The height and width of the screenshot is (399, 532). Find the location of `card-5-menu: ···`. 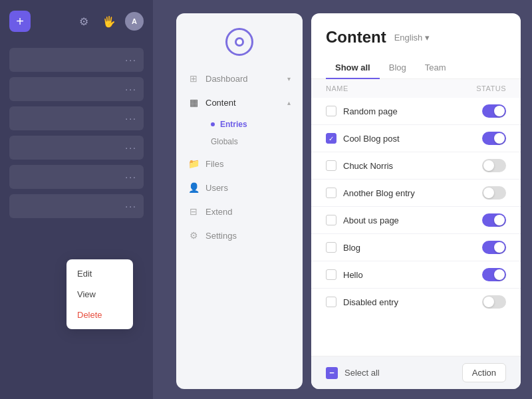

card-5-menu: ··· is located at coordinates (131, 177).